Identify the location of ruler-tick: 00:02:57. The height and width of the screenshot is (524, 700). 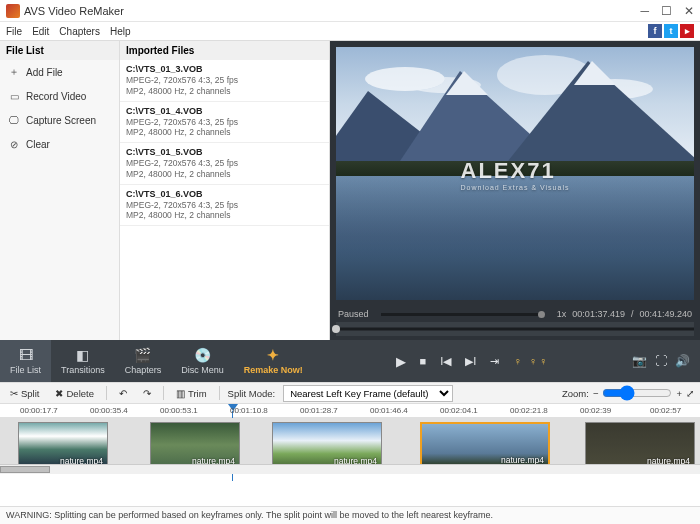
(666, 410).